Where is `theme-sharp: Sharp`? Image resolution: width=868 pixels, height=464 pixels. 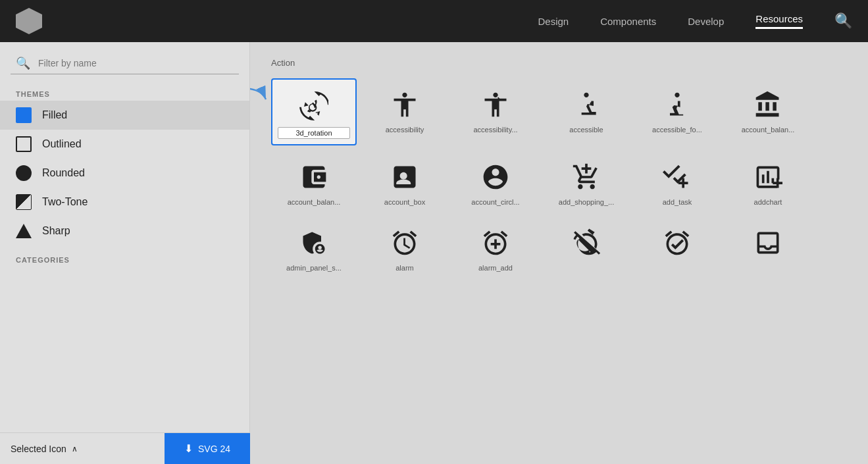
theme-sharp: Sharp is located at coordinates (125, 231).